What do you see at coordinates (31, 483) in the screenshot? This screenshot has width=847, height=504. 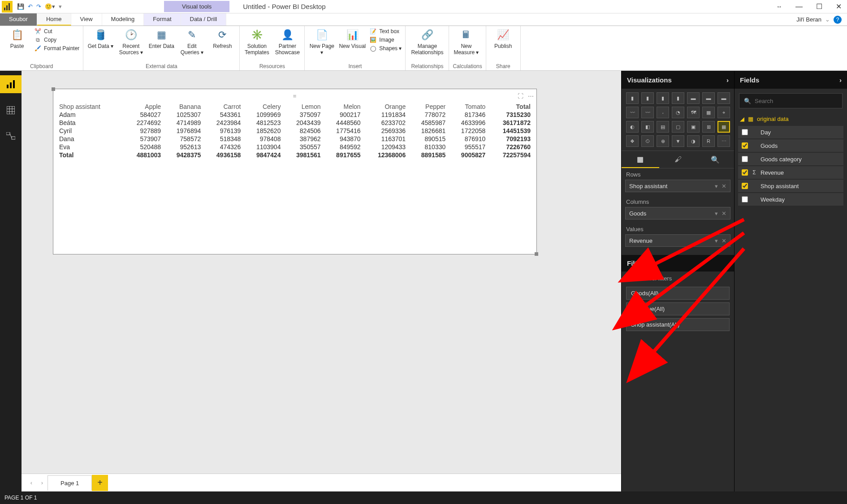 I see `page-prev-button: ‹` at bounding box center [31, 483].